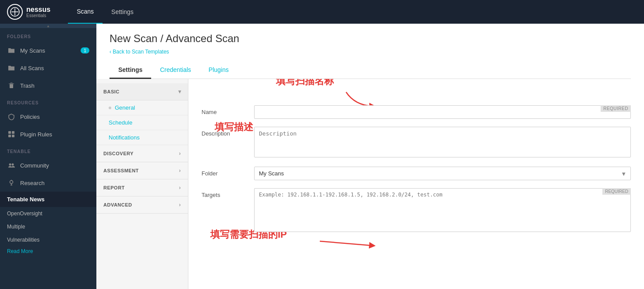 The height and width of the screenshot is (289, 644). What do you see at coordinates (55, 134) in the screenshot?
I see `plugin-rules-label: Plugin Rules` at bounding box center [55, 134].